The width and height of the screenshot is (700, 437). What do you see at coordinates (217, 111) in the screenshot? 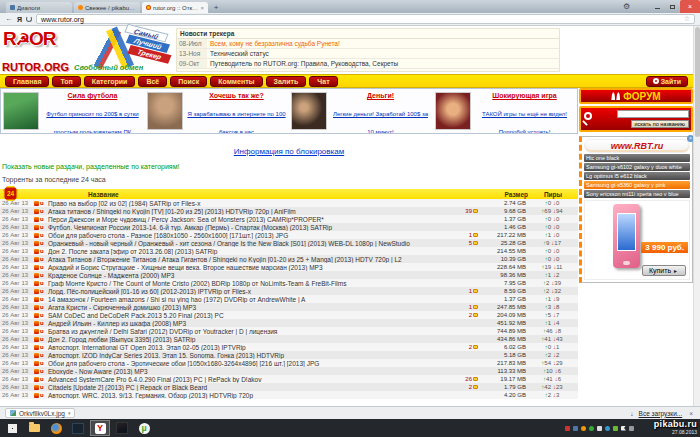
I see `ad-banner: Хочешь так же? Я зарабатываю в интернете…` at bounding box center [217, 111].